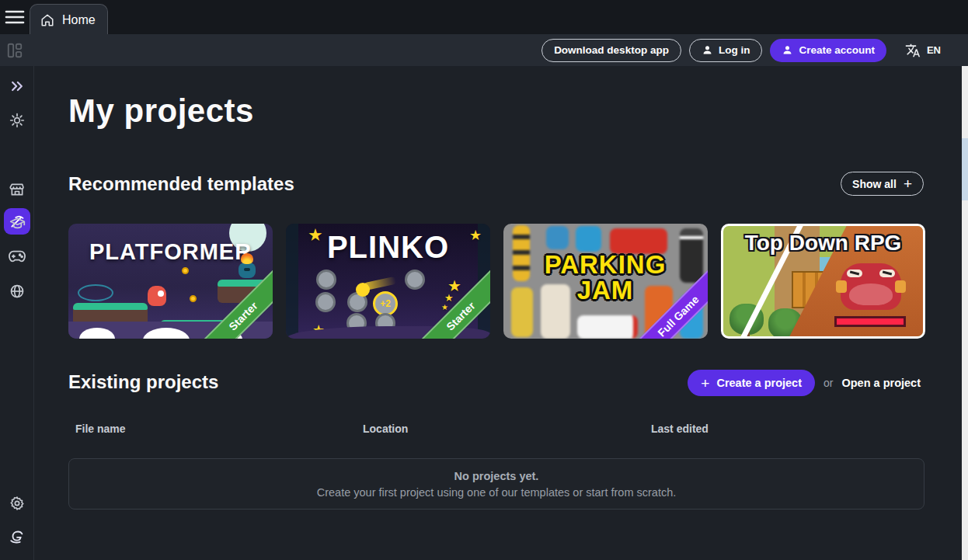  Describe the element at coordinates (883, 183) in the screenshot. I see `show-all-button: Show all +` at that location.